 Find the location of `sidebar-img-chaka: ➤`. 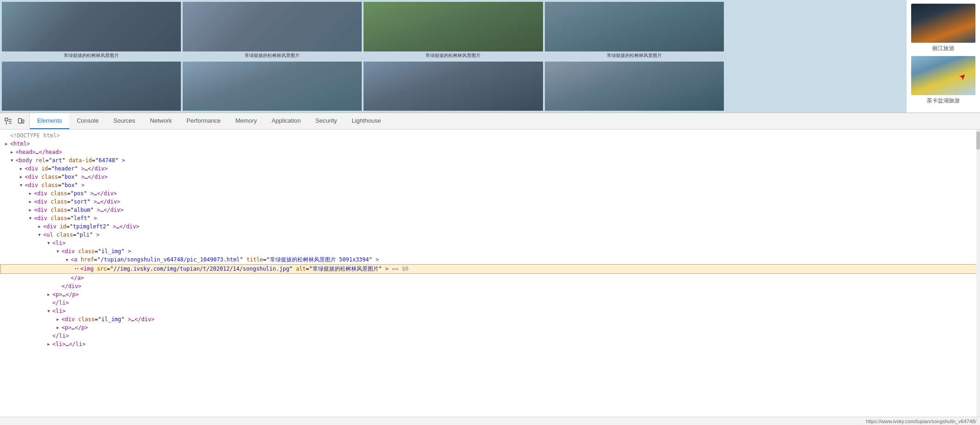

sidebar-img-chaka: ➤ is located at coordinates (943, 75).